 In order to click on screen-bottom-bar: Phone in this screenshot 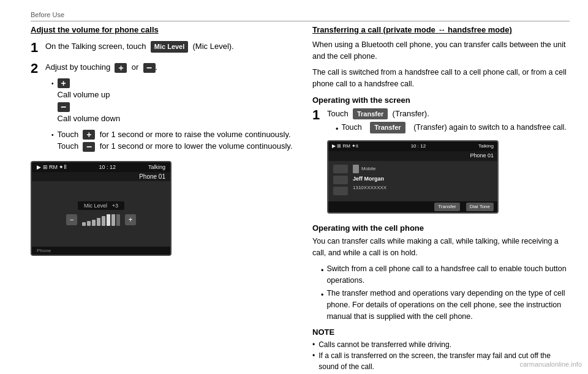, I will do `click(101, 251)`.